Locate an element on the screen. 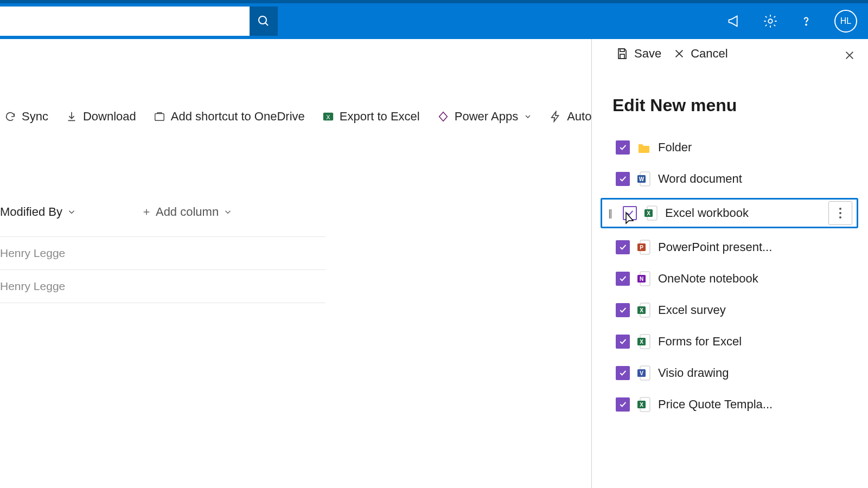 The width and height of the screenshot is (868, 488). megaphone-icon is located at coordinates (735, 21).